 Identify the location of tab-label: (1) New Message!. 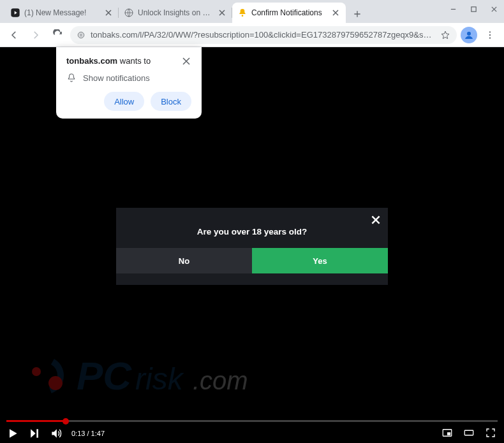
(62, 13).